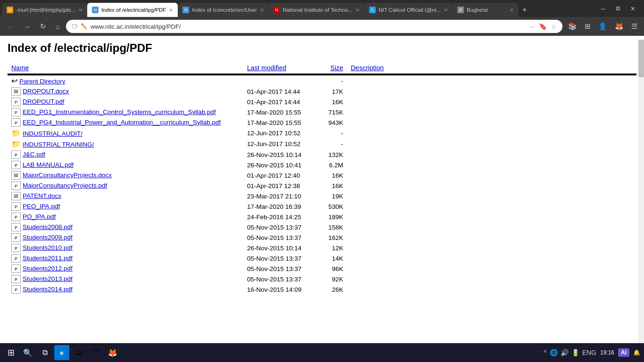 The width and height of the screenshot is (644, 362). Describe the element at coordinates (42, 81) in the screenshot. I see `file-link: Parent Directory` at that location.